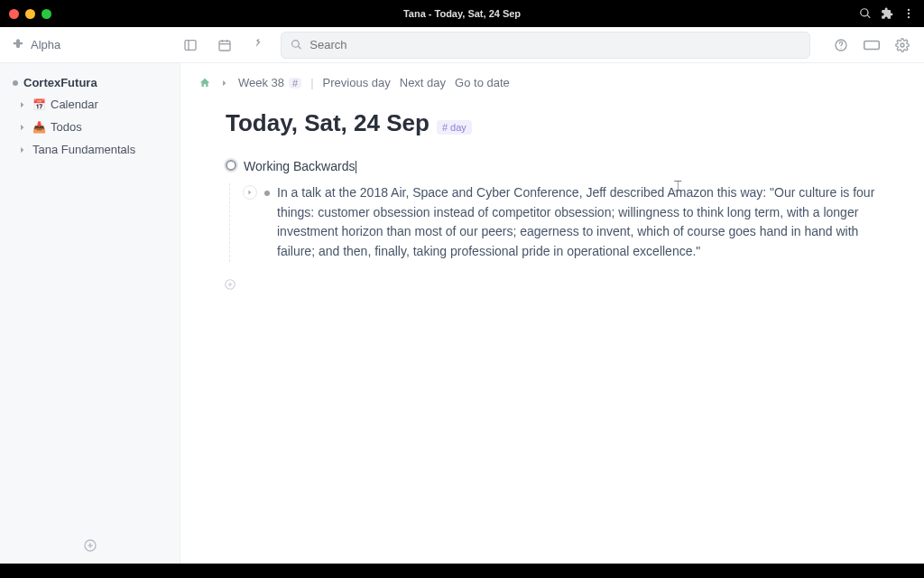 This screenshot has width=924, height=578. Describe the element at coordinates (39, 127) in the screenshot. I see `inbox-emoji-icon: 📥` at that location.